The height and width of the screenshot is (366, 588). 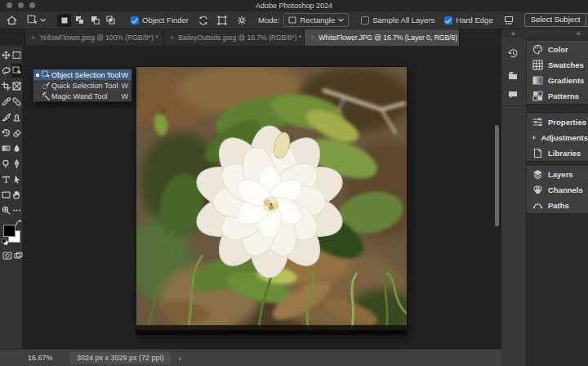 I want to click on new-selection-button, so click(x=64, y=20).